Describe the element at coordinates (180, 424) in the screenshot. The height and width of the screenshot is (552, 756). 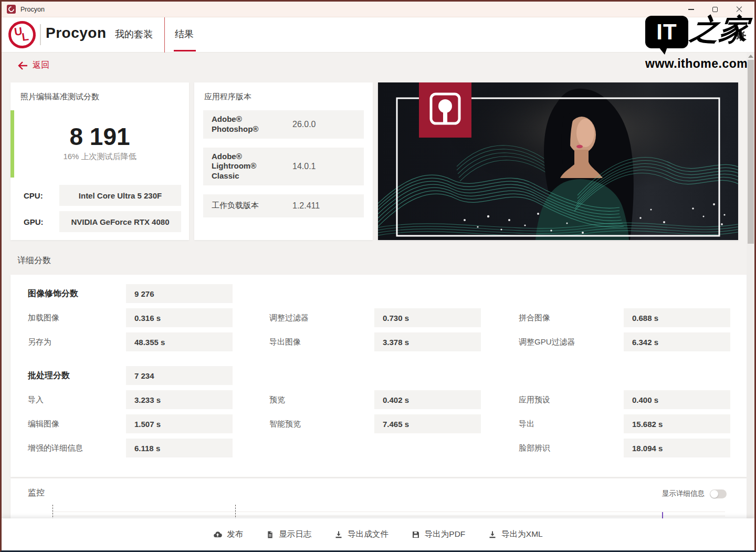
I see `timing-value-box: 1.507 s` at that location.